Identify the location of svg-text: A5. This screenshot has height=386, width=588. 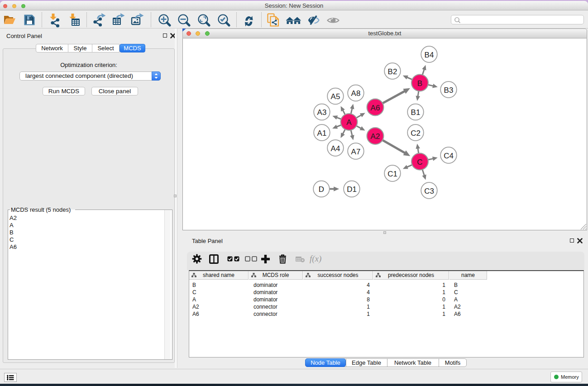
(336, 97).